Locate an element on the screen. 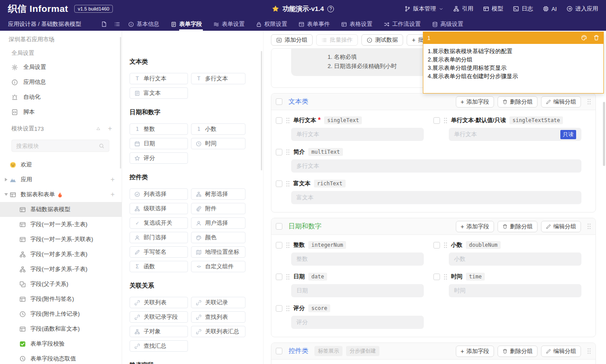 This screenshot has height=364, width=606. sticky-note-body: 1.展示数据表模块基础字段的配置 2.展示表单的分组 3.展示表单分组使用标签页… is located at coordinates (513, 68).